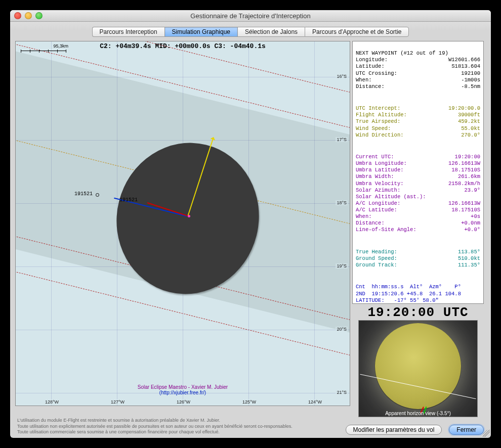 This screenshot has width=501, height=448. What do you see at coordinates (251, 16) in the screenshot?
I see `titlebar: Gestionnaire de Trajectoire d'Intercepti…` at bounding box center [251, 16].